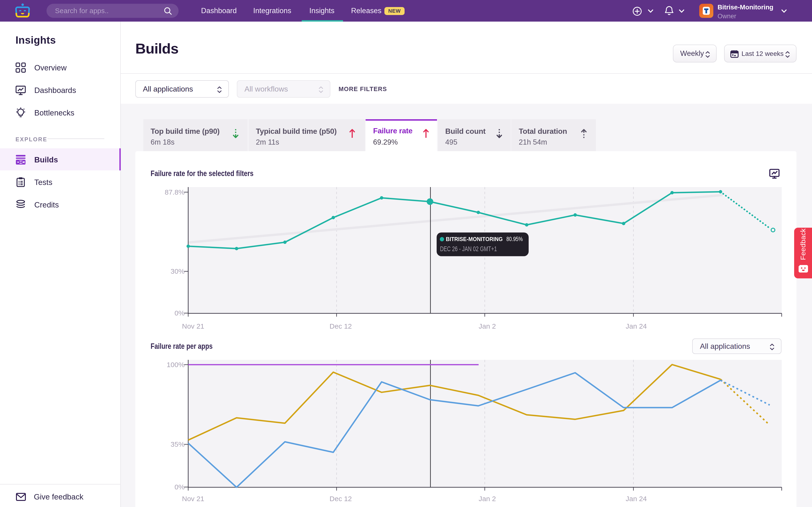  I want to click on svg-text: 87.8%, so click(174, 192).